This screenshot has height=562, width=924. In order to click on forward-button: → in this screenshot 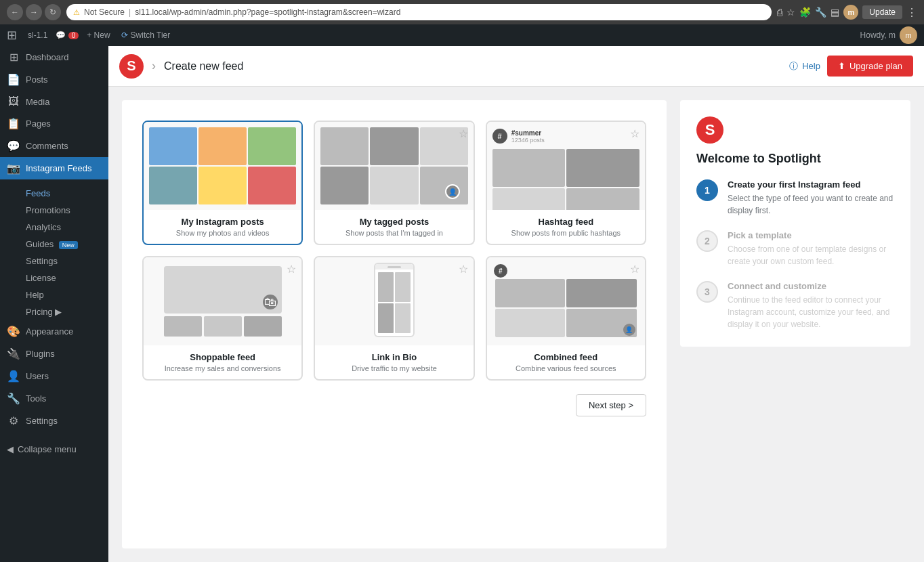, I will do `click(34, 12)`.